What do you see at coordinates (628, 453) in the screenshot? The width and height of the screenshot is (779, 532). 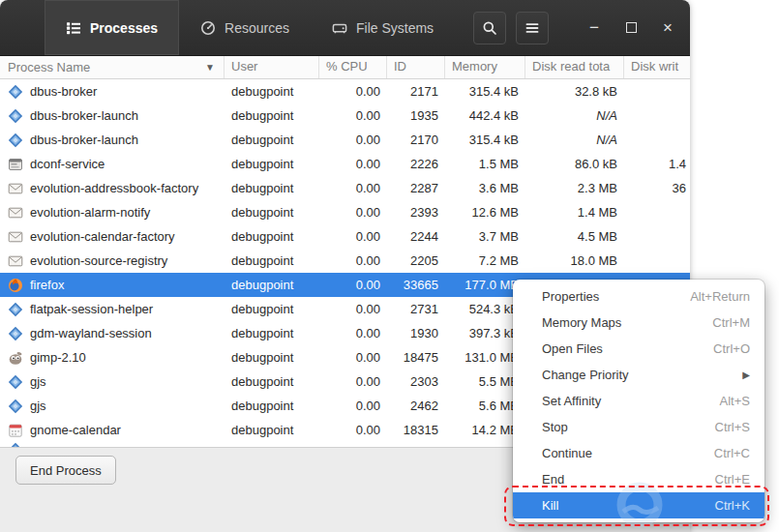 I see `menu-item-label: Continue` at bounding box center [628, 453].